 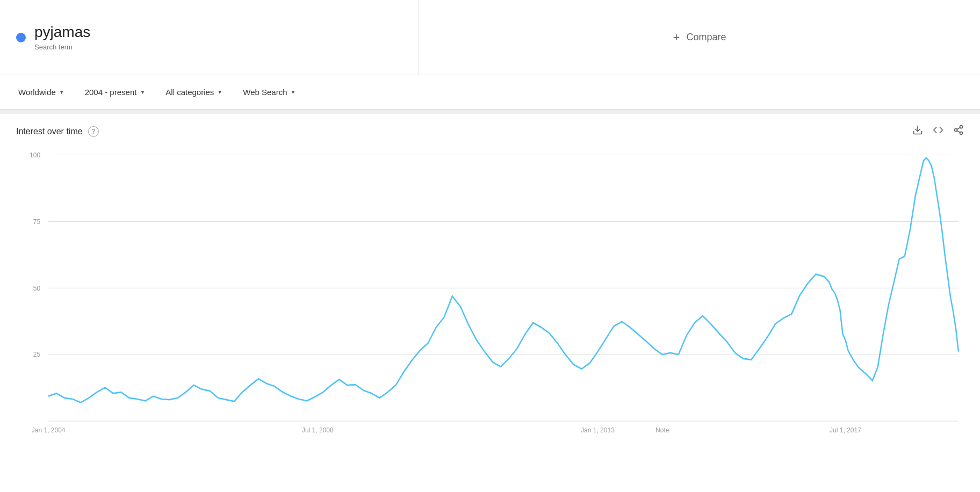 What do you see at coordinates (62, 38) in the screenshot?
I see `search-term-text: pyjamas Search term` at bounding box center [62, 38].